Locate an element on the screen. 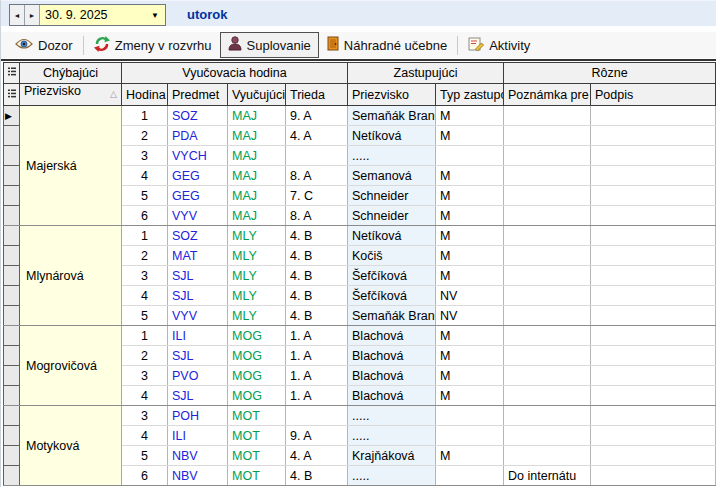  zastupujuci-cell: Netíková is located at coordinates (392, 236).